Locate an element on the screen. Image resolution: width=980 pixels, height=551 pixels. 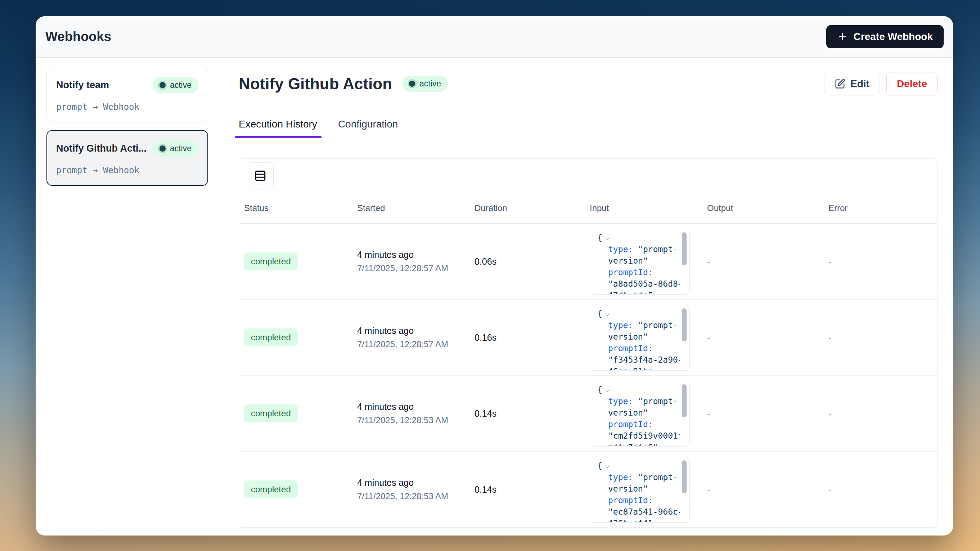
output-value: - is located at coordinates (768, 262).